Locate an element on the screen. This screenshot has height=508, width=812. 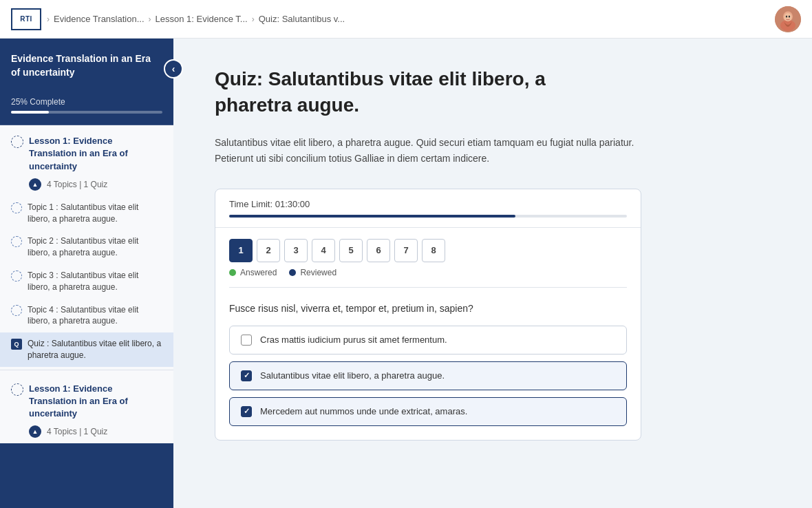
time-bar-background is located at coordinates (428, 216).